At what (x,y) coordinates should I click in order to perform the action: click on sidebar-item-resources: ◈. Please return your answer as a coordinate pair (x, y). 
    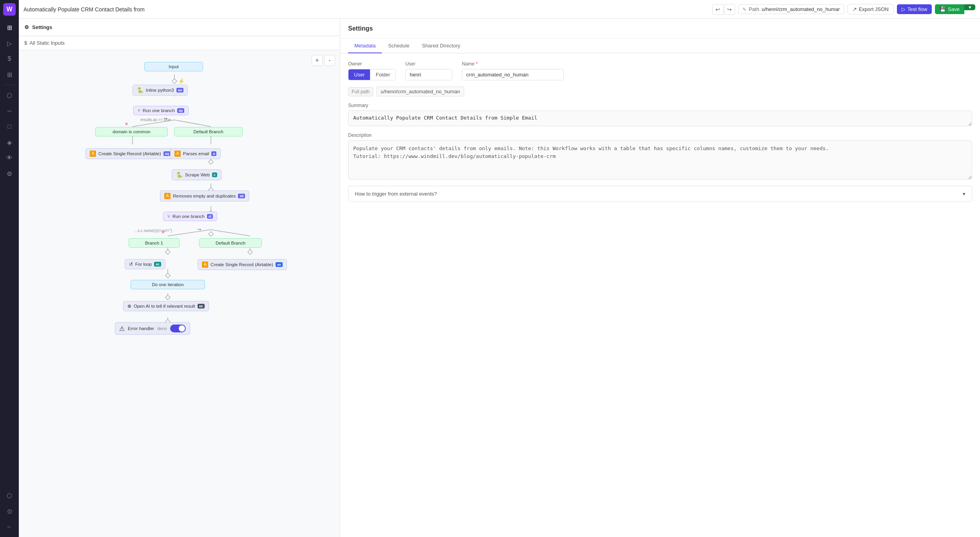
    Looking at the image, I should click on (9, 142).